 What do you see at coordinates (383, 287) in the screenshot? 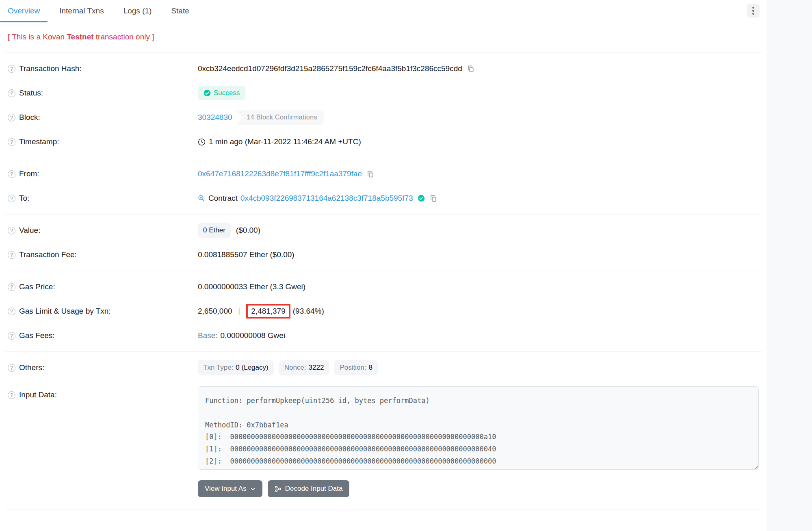
I see `row-gas-price: ? Gas Price: 0.0000000033 Ether (3.3 Gwe…` at bounding box center [383, 287].